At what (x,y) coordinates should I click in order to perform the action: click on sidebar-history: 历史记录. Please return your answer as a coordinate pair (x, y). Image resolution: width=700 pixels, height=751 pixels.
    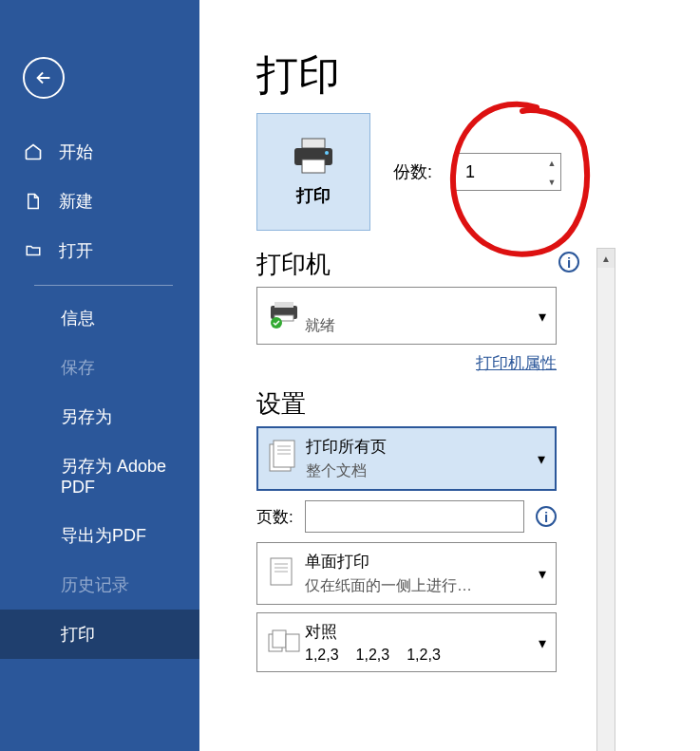
    Looking at the image, I should click on (100, 585).